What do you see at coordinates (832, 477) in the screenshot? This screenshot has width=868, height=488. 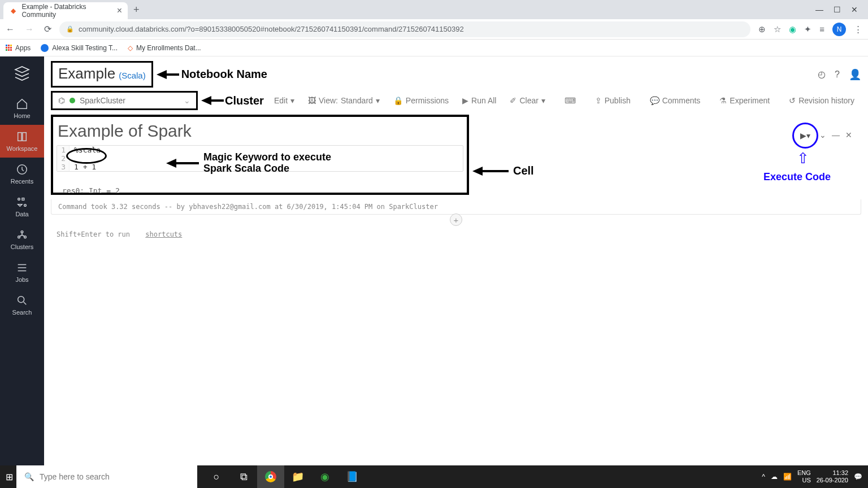 I see `tray-clock: 11:32 26-09-2020` at bounding box center [832, 477].